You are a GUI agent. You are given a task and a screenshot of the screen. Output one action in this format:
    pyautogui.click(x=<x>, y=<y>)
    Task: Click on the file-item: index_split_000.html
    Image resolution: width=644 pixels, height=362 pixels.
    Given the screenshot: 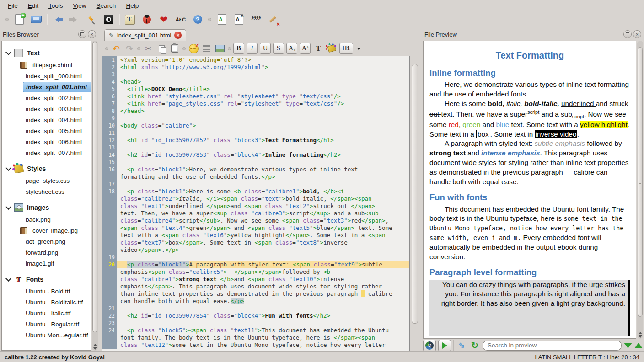 What is the action you would take?
    pyautogui.click(x=46, y=76)
    